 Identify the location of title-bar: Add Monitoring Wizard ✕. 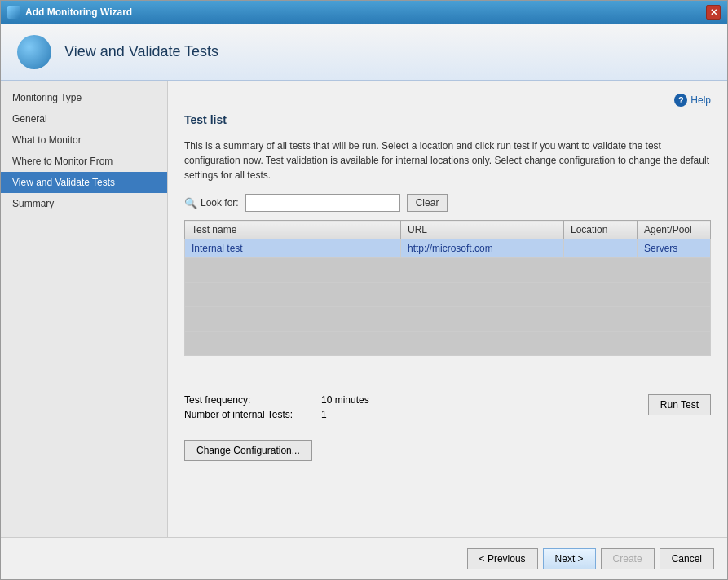
(364, 12).